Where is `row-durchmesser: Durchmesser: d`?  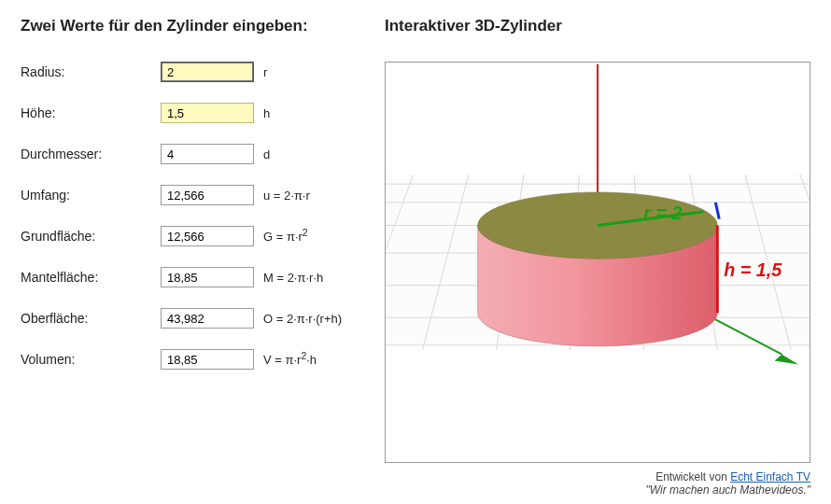 row-durchmesser: Durchmesser: d is located at coordinates (189, 154).